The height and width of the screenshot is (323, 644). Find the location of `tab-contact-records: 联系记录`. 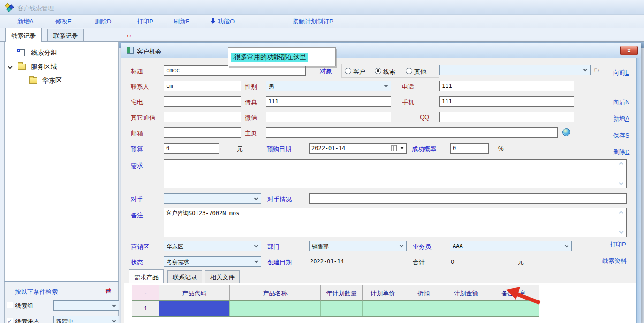

tab-contact-records: 联系记录 is located at coordinates (66, 35).